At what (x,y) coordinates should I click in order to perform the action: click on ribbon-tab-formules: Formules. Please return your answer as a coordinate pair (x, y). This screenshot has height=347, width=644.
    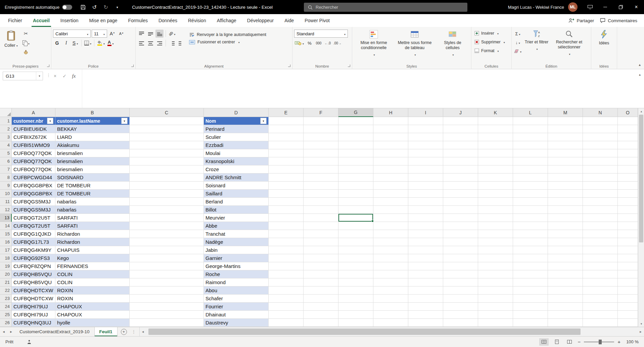
    Looking at the image, I should click on (138, 21).